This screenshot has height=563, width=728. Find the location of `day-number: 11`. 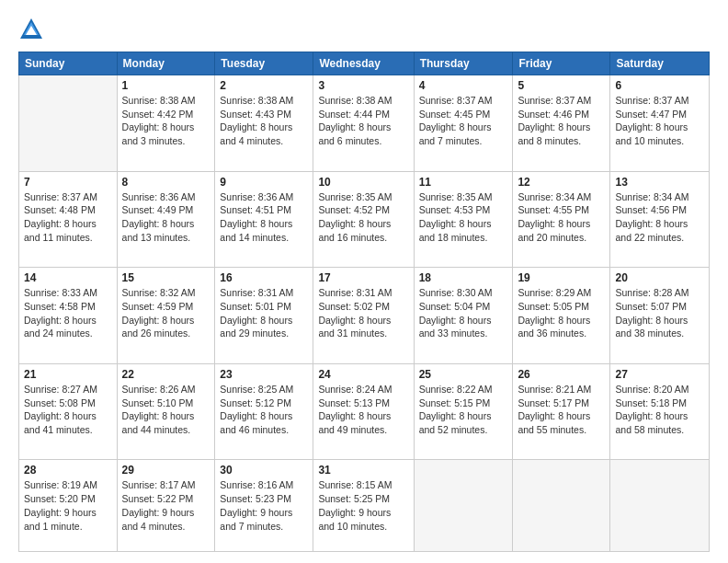

day-number: 11 is located at coordinates (463, 182).